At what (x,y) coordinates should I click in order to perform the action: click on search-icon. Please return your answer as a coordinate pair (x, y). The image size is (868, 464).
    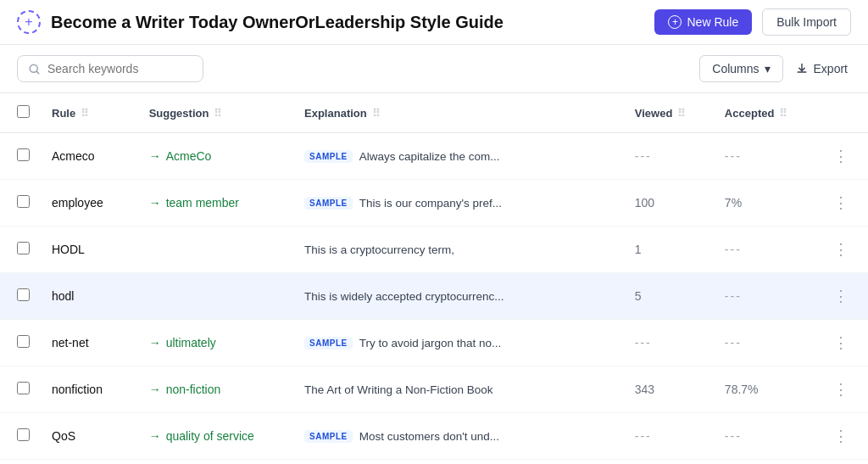
    Looking at the image, I should click on (34, 70).